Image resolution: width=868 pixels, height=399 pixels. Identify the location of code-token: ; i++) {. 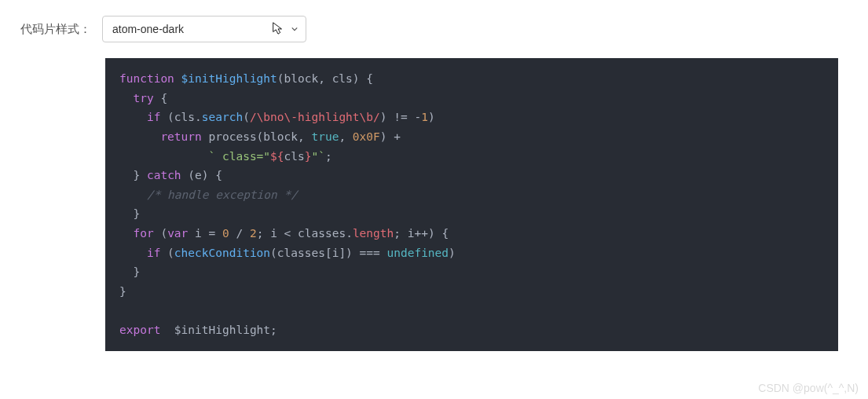
(421, 233).